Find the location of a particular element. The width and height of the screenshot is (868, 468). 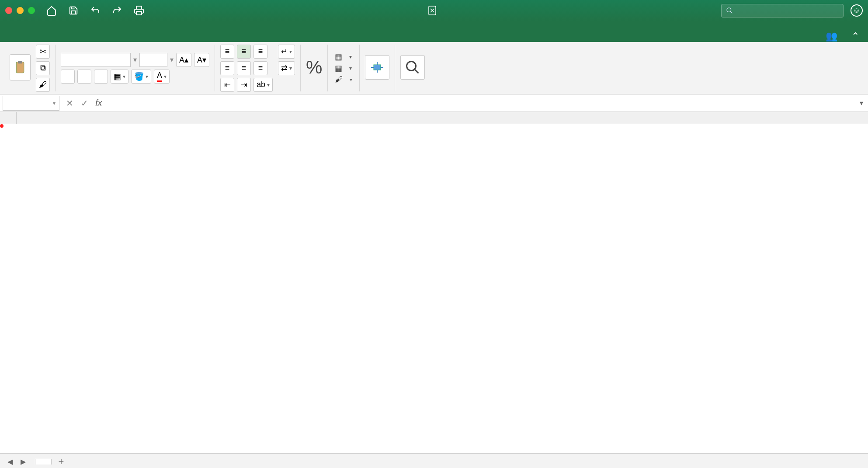

undo-icon is located at coordinates (95, 10).